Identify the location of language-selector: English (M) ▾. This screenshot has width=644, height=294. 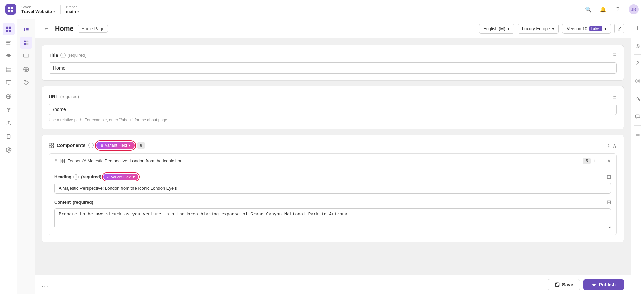
(496, 29).